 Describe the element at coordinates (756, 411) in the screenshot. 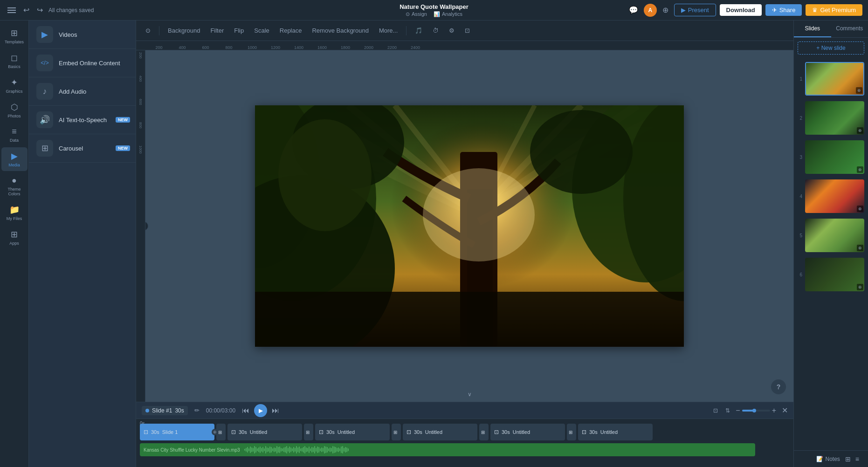

I see `zoom-bar` at that location.